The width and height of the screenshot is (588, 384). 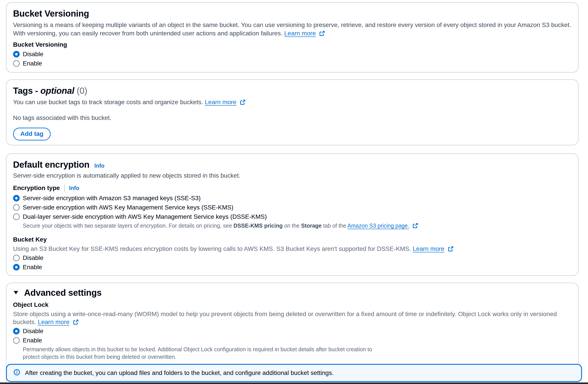 What do you see at coordinates (16, 340) in the screenshot?
I see `object-lock-enable-radio` at bounding box center [16, 340].